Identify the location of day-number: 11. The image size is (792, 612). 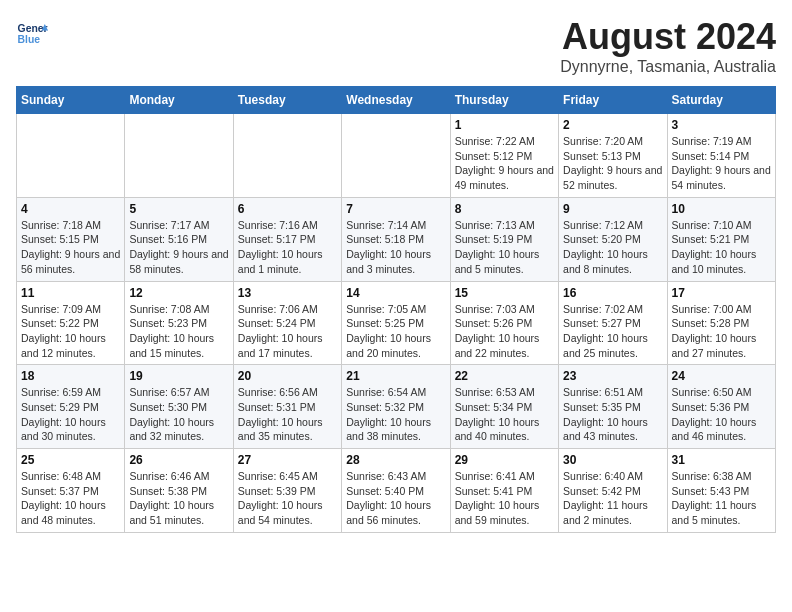
(70, 293).